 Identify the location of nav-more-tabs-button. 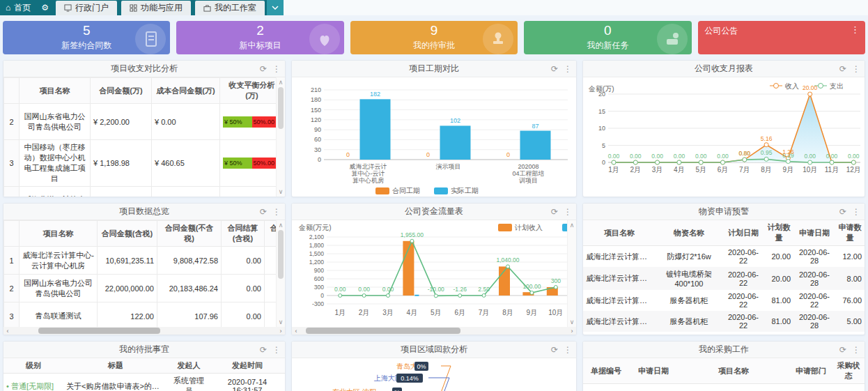
(275, 8).